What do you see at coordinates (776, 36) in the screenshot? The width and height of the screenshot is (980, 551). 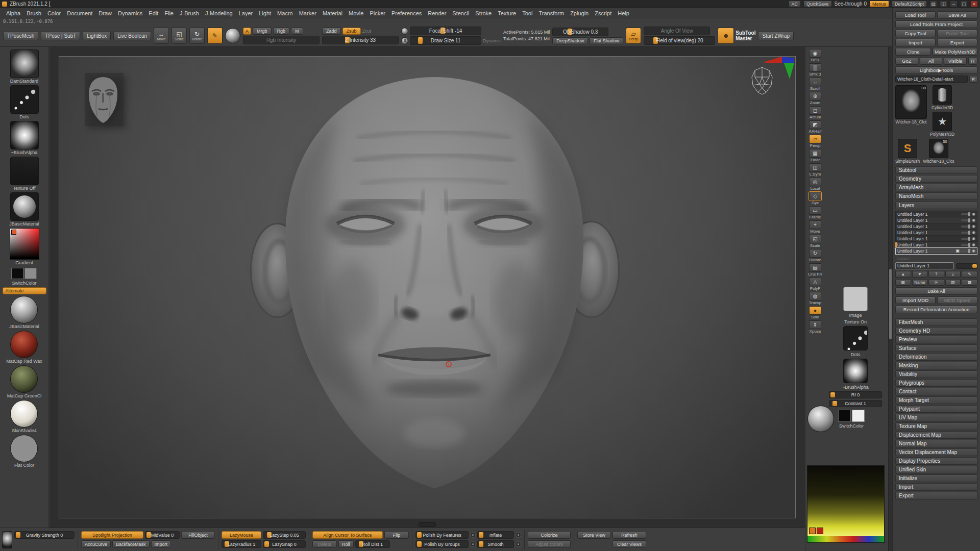 I see `start-zwrap-button: Start ZWrap` at bounding box center [776, 36].